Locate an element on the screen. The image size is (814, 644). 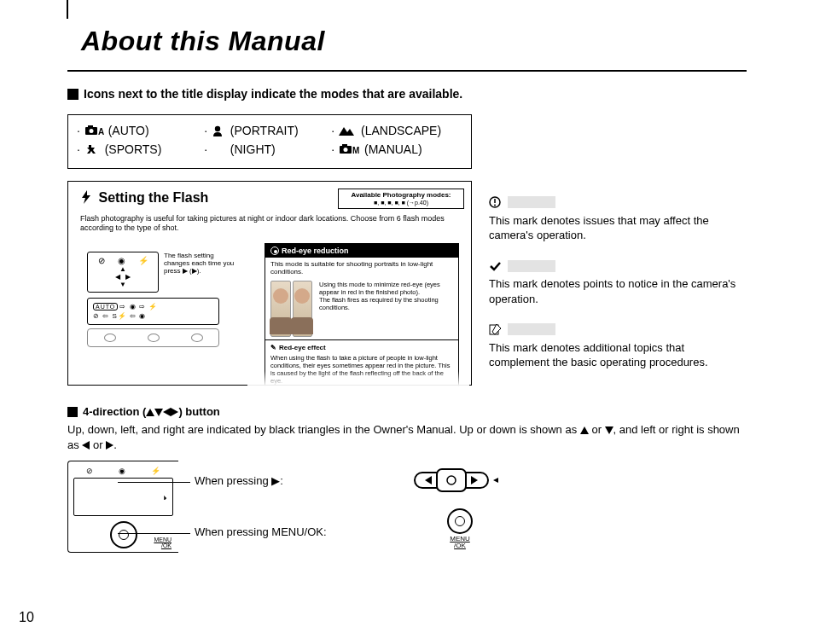
press-menu-label: When pressing MENU/OK: is located at coordinates (261, 532).